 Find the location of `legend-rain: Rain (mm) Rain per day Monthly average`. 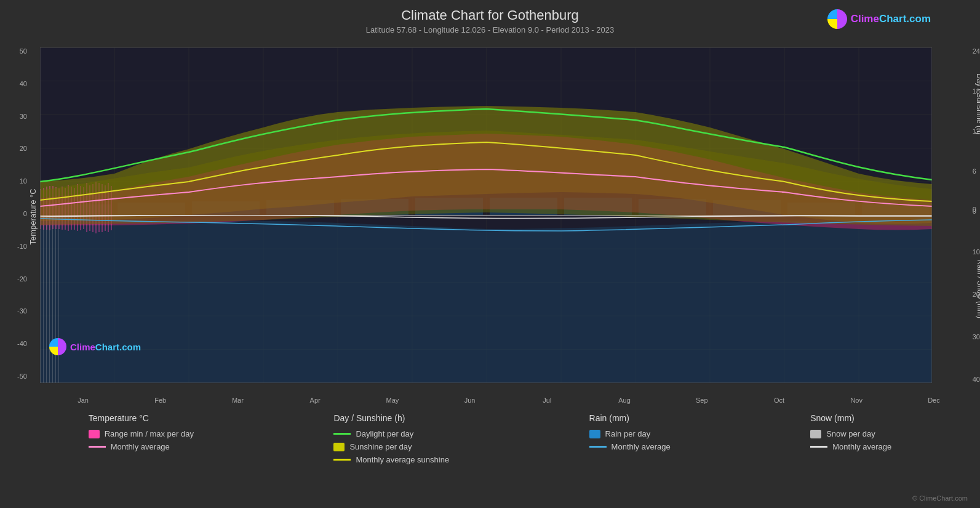

legend-rain: Rain (mm) Rain per day Monthly average is located at coordinates (630, 432).